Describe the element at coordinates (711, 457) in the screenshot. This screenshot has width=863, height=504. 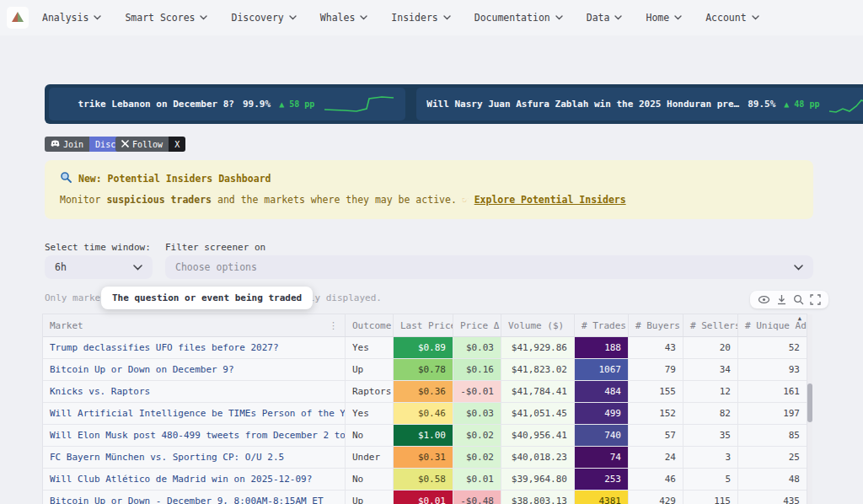
I see `cell-sellers: 3` at that location.